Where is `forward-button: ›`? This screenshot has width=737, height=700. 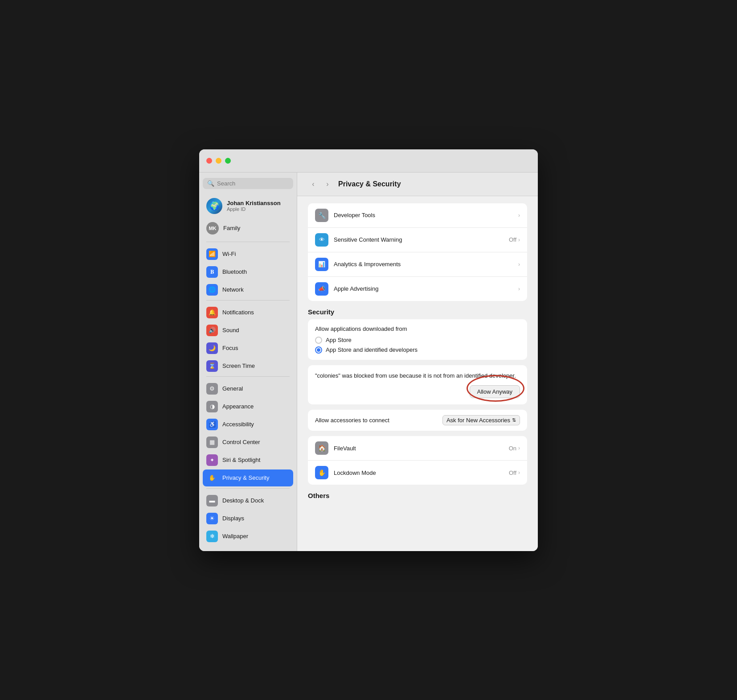
forward-button: › is located at coordinates (328, 184).